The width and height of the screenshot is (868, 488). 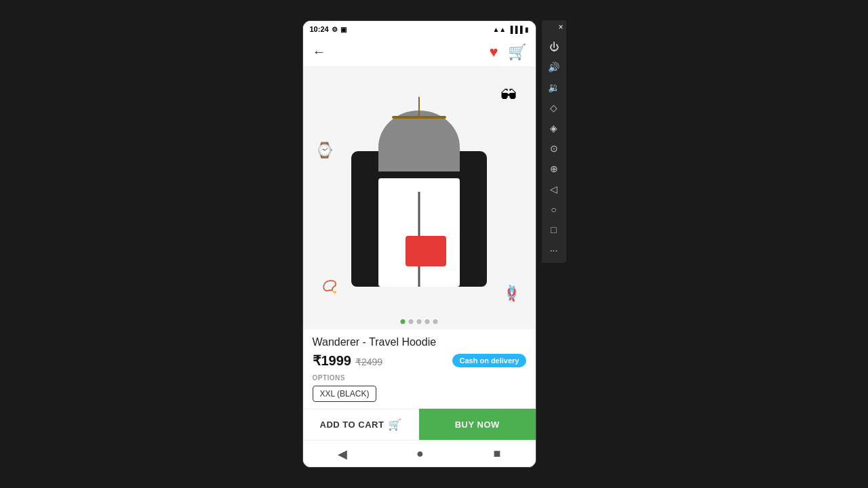 I want to click on toolbar-close-button: ×, so click(x=560, y=27).